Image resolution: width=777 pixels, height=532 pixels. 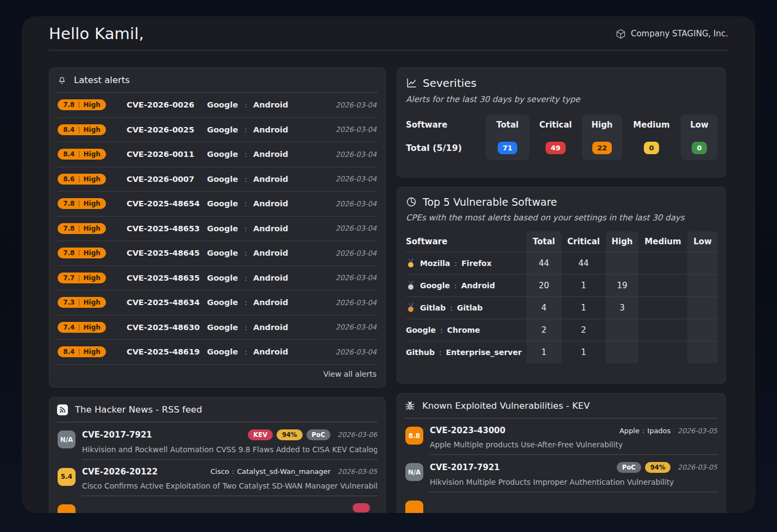 What do you see at coordinates (217, 204) in the screenshot?
I see `alert-row: 7.8|High CVE-2025-48654 Google : Android…` at bounding box center [217, 204].